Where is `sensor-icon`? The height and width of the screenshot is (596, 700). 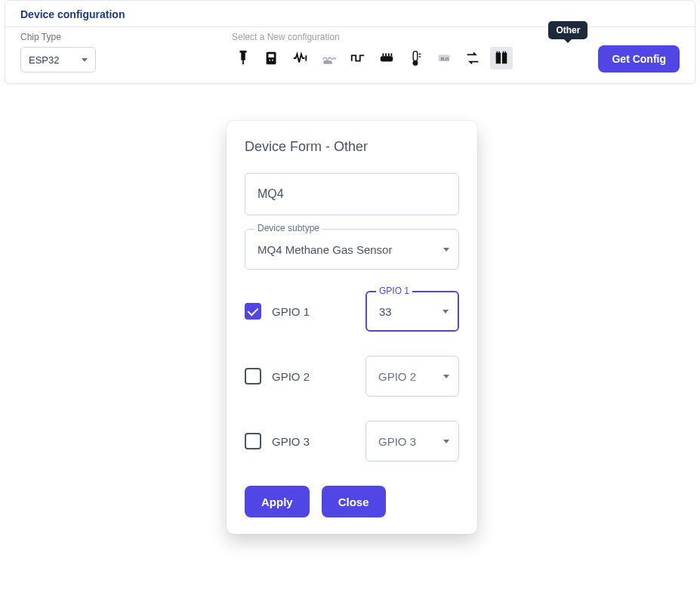 sensor-icon is located at coordinates (243, 58).